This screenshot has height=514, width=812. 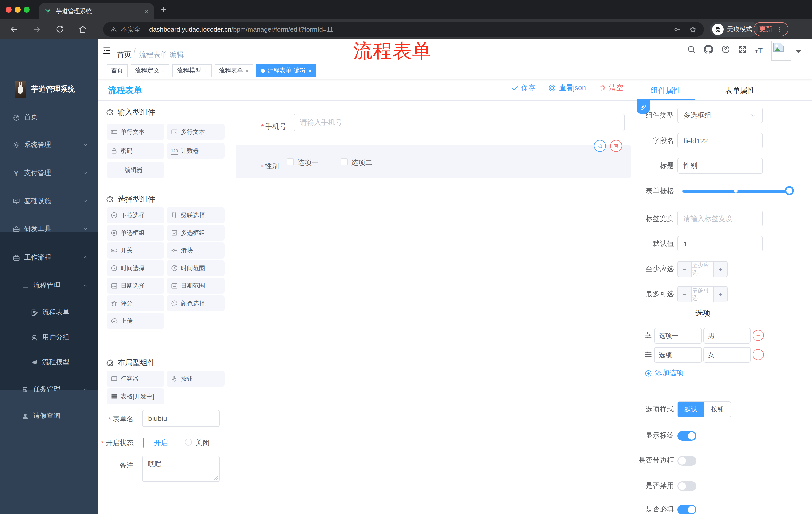 I want to click on disabled-switch, so click(x=687, y=486).